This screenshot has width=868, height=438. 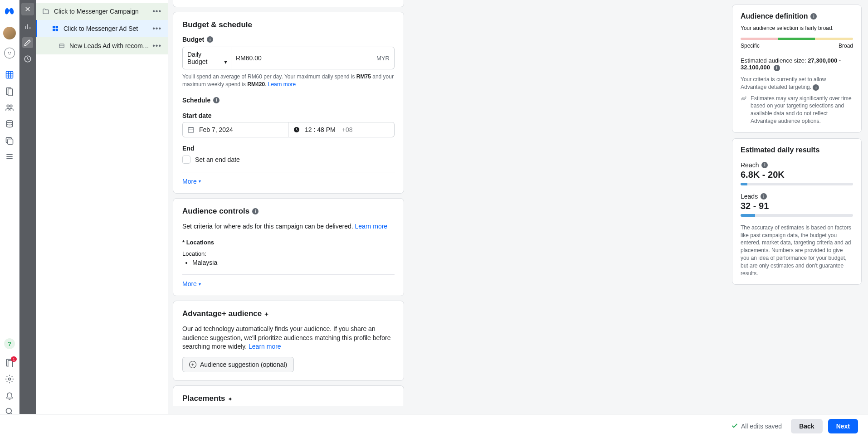 What do you see at coordinates (756, 426) in the screenshot?
I see `saved-status: All edits saved` at bounding box center [756, 426].